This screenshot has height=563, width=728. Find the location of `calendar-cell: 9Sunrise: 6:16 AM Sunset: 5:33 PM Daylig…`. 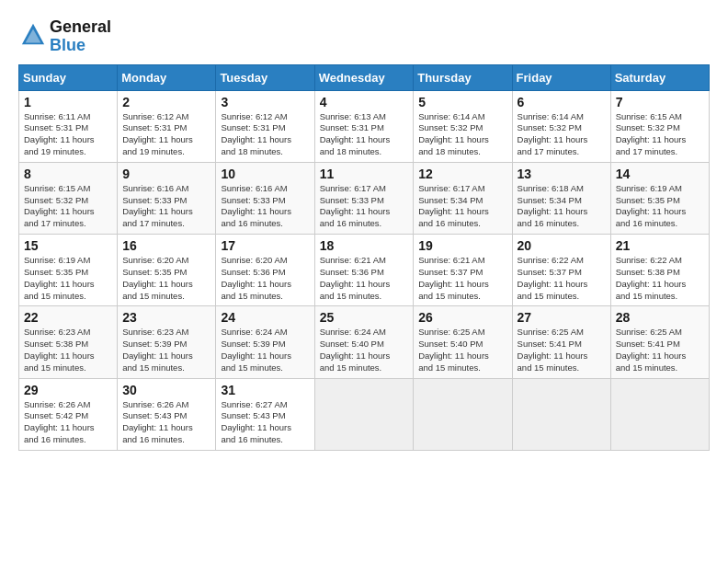

calendar-cell: 9Sunrise: 6:16 AM Sunset: 5:33 PM Daylig… is located at coordinates (167, 198).